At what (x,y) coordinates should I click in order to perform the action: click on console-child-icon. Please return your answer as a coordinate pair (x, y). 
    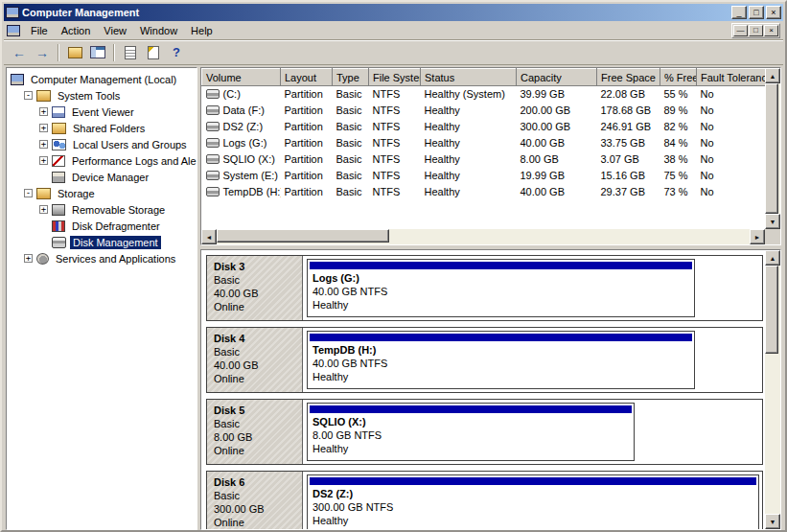
    Looking at the image, I should click on (13, 31).